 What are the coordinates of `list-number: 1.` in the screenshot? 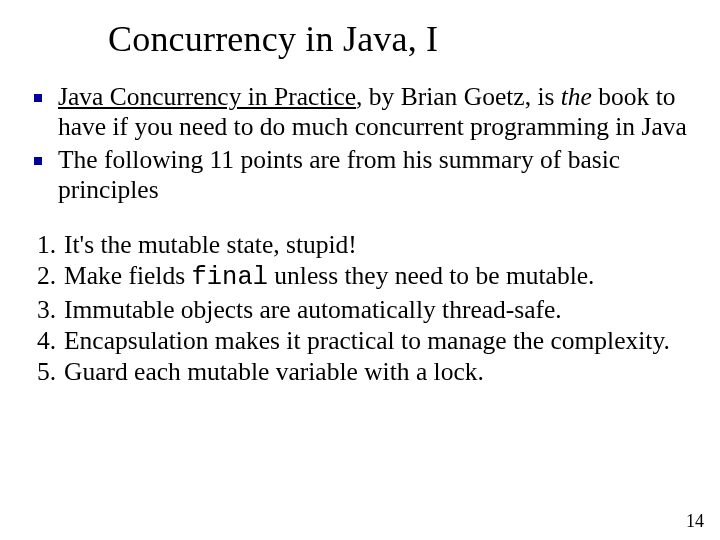 It's located at (42, 244).